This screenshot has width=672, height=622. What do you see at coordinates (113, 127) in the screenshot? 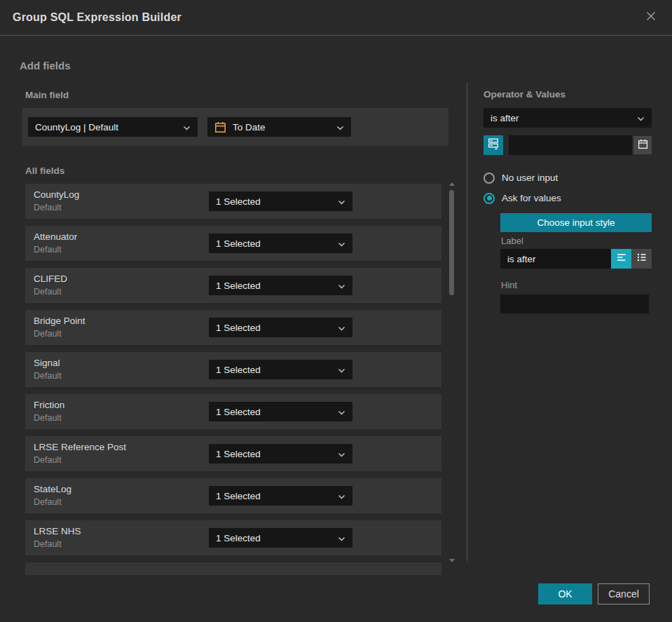
I see `main-field-select: CountyLog | Default` at bounding box center [113, 127].